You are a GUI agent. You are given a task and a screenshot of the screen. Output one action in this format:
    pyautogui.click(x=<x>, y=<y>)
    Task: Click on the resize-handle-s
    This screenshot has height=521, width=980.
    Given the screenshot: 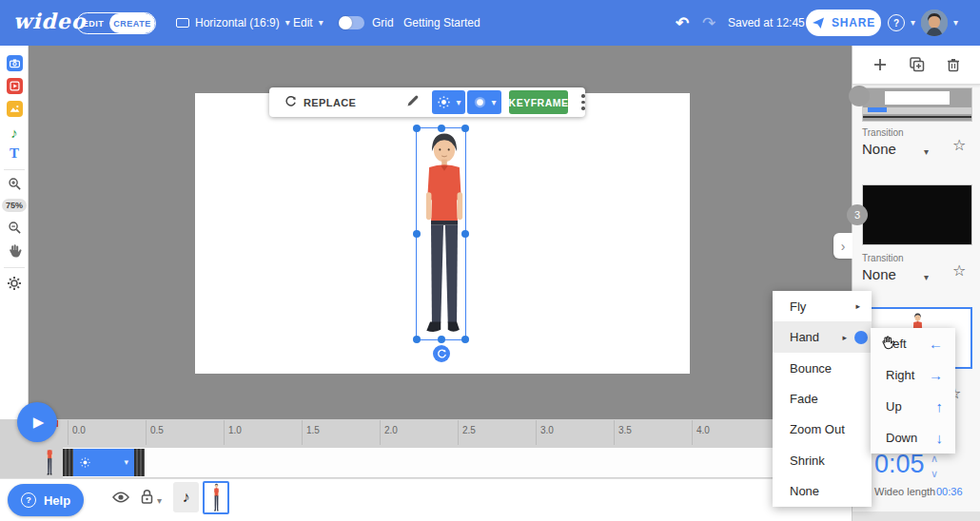 What is the action you would take?
    pyautogui.click(x=441, y=339)
    